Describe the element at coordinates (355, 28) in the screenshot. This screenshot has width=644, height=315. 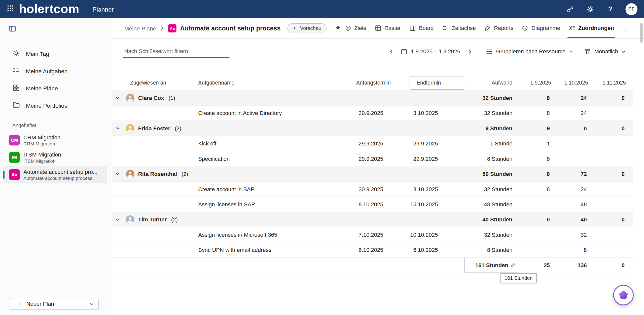
I see `tab-ziele: Ziele` at that location.